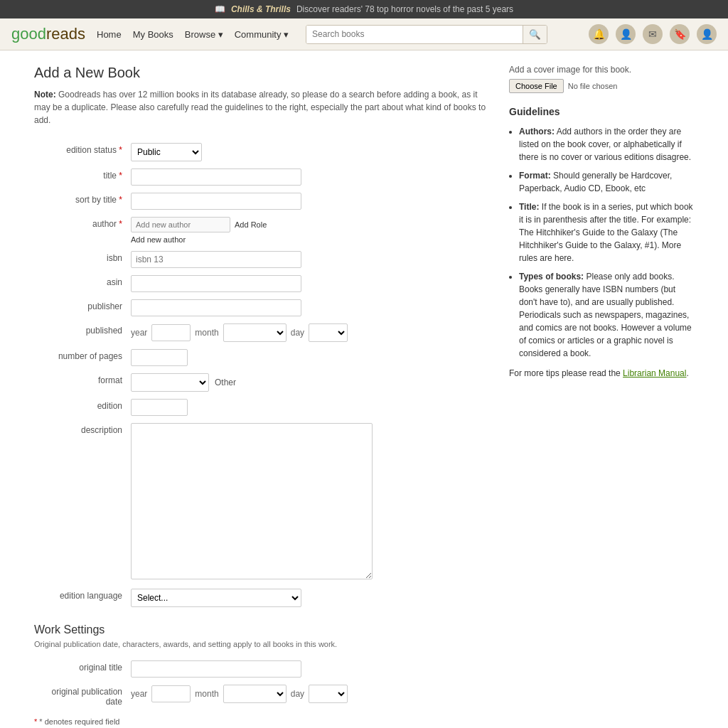 The width and height of the screenshot is (728, 728). What do you see at coordinates (601, 242) in the screenshot?
I see `guidelines: Guidelines Authors: Add authors in the o…` at bounding box center [601, 242].